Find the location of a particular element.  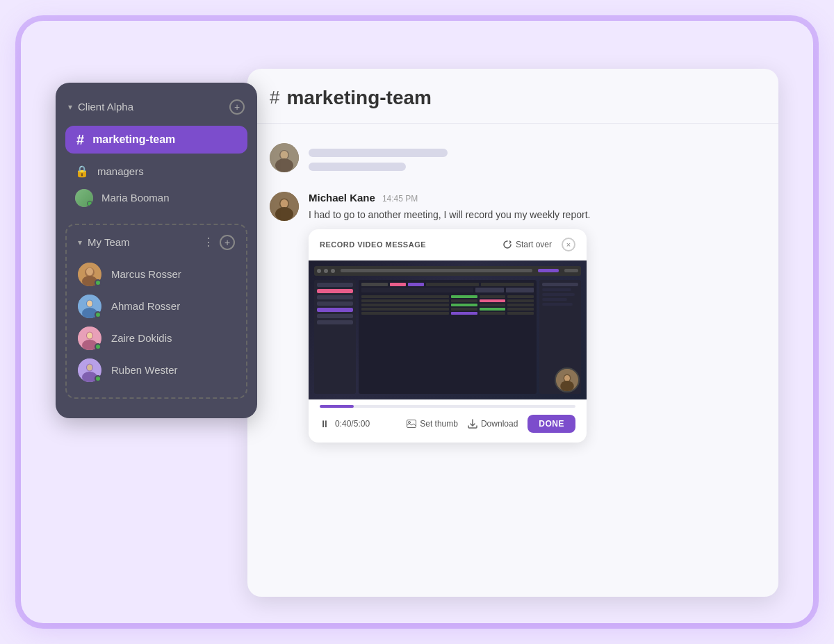

refresh-icon is located at coordinates (507, 245).